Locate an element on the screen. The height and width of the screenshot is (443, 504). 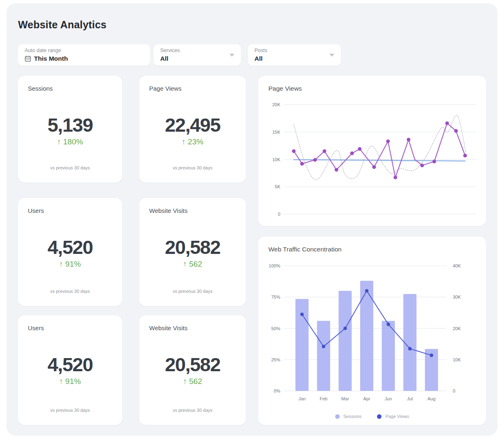
svg-text: 30K is located at coordinates (457, 297).